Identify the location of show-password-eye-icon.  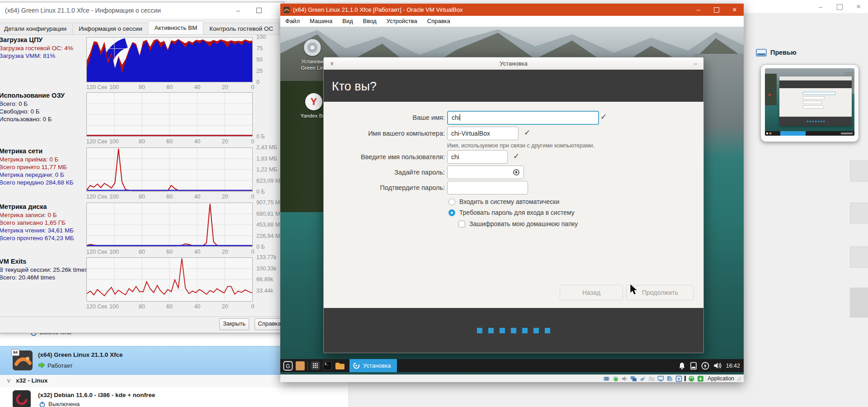
(516, 172).